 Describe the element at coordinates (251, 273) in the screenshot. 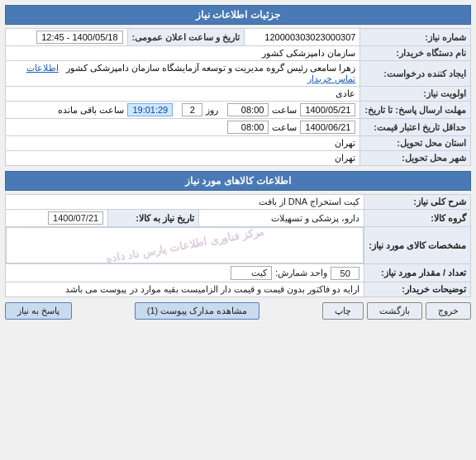

I see `unit-value: کیت` at that location.